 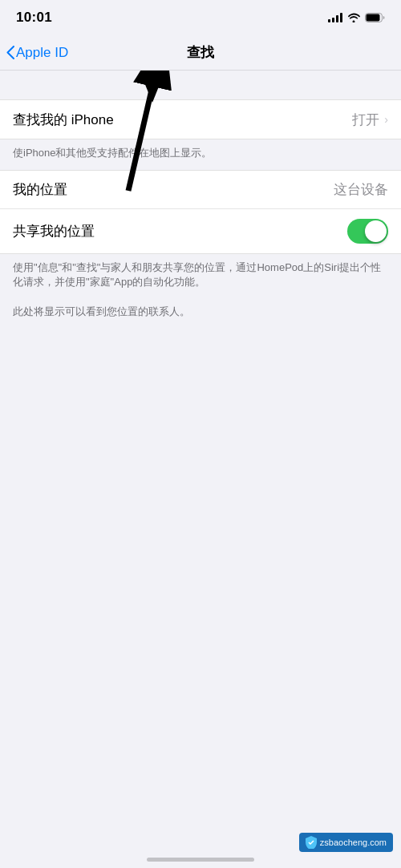 What do you see at coordinates (387, 119) in the screenshot?
I see `find-iphone-chevron: ›` at bounding box center [387, 119].